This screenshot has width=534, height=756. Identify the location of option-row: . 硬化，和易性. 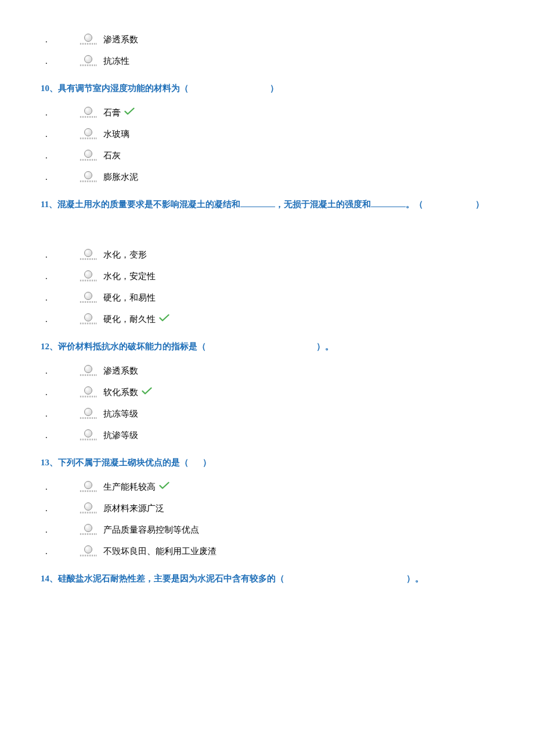
(273, 297).